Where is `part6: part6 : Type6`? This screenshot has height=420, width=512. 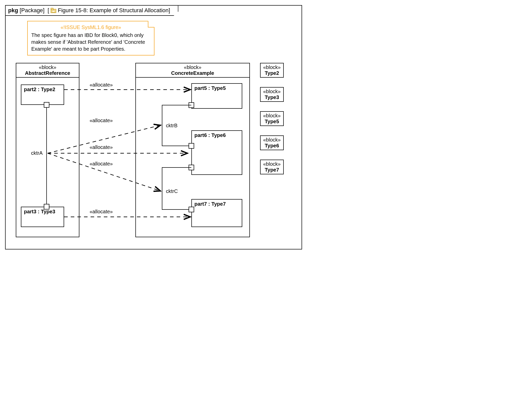
part6: part6 : Type6 is located at coordinates (217, 153).